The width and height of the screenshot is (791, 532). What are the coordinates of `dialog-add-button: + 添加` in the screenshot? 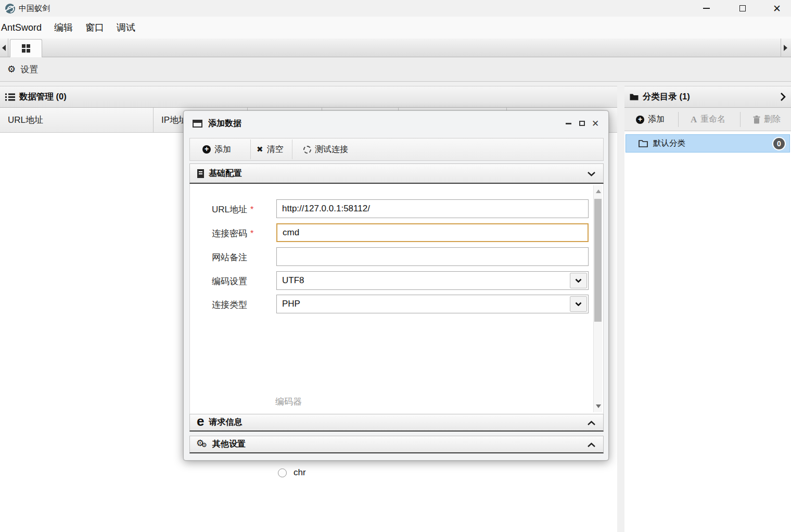 It's located at (216, 149).